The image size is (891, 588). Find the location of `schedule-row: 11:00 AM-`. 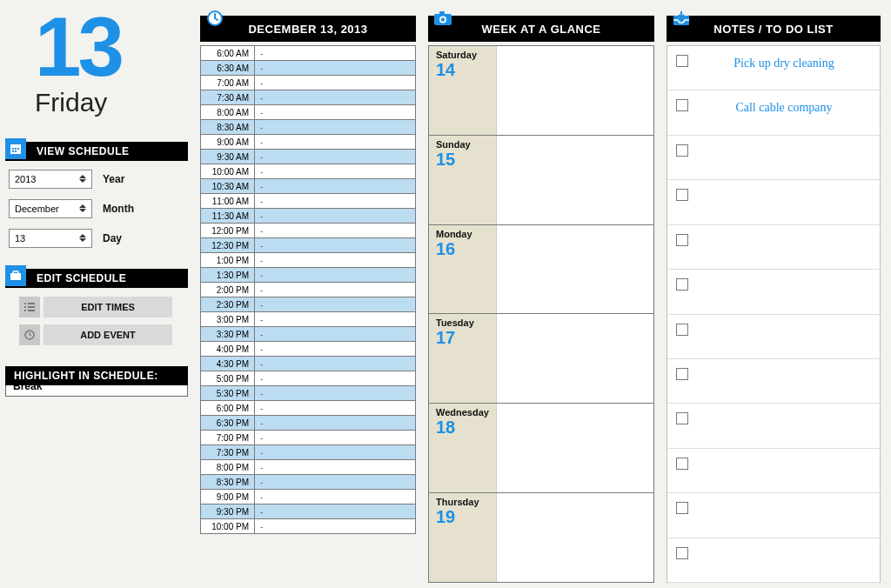

schedule-row: 11:00 AM- is located at coordinates (308, 202).